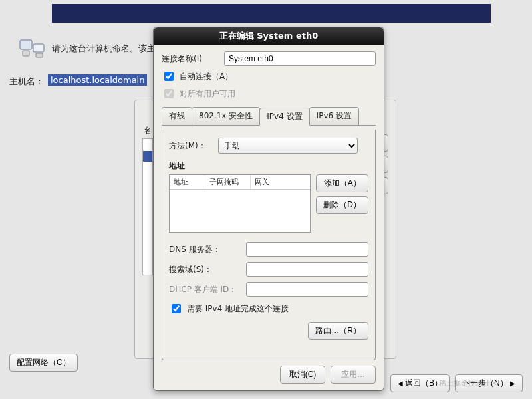  I want to click on back-button-label: 返回（B）, so click(424, 383).